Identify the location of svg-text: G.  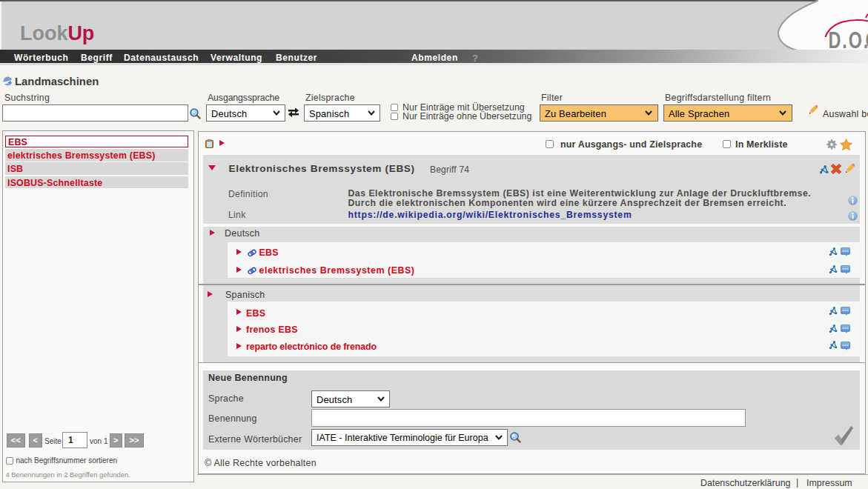
(867, 39).